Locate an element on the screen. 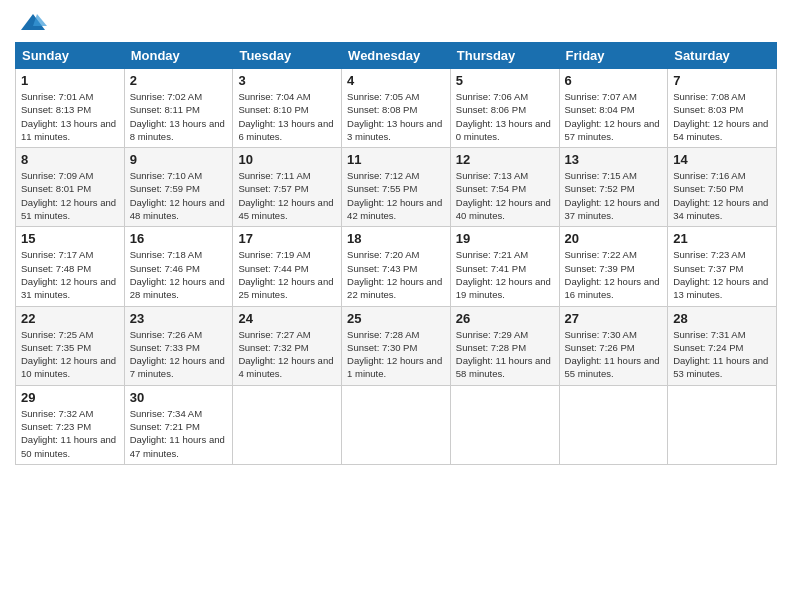  day-number: 29 is located at coordinates (70, 398).